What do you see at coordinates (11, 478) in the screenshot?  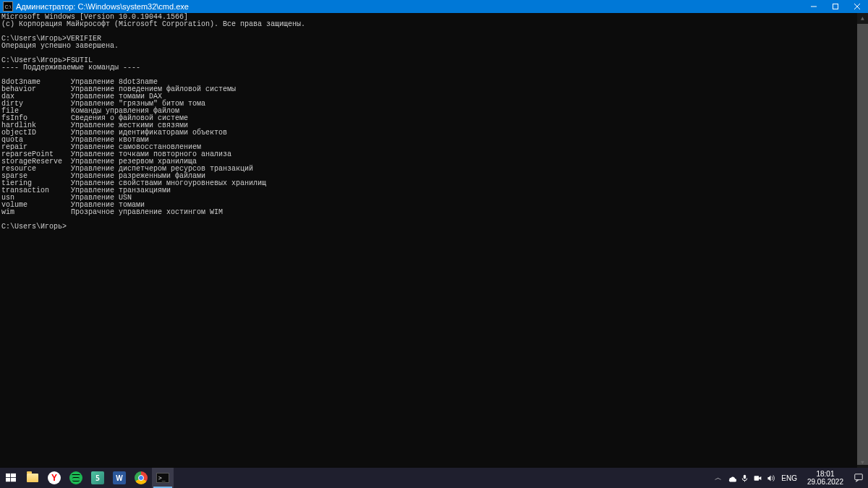 I see `windows-logo-icon` at bounding box center [11, 478].